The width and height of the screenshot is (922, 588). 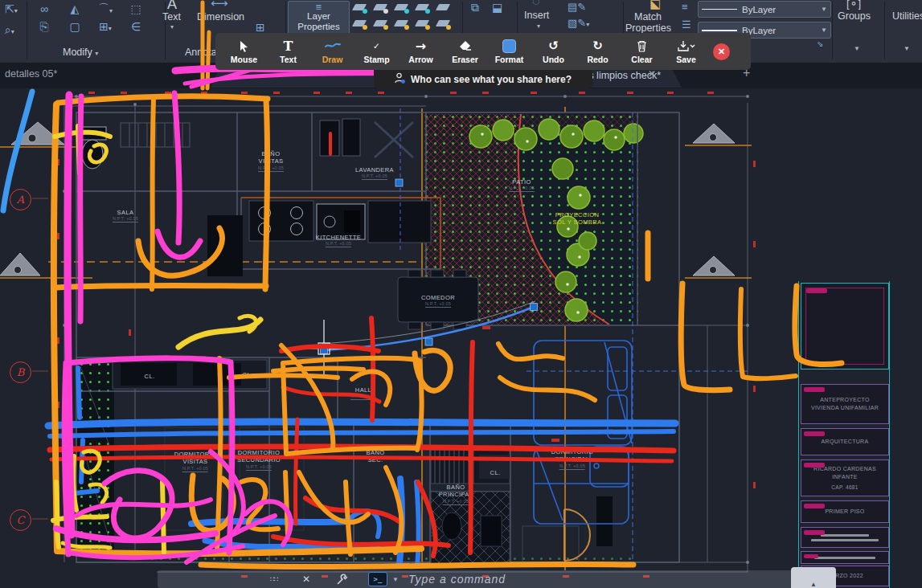 What do you see at coordinates (641, 51) in the screenshot?
I see `clear-button: Clear` at bounding box center [641, 51].